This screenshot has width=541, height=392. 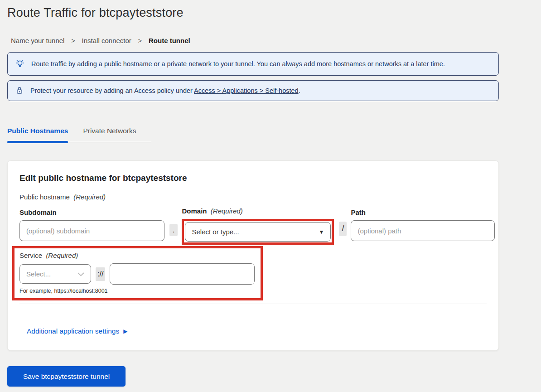 I want to click on domain-label-text: Domain, so click(x=194, y=211).